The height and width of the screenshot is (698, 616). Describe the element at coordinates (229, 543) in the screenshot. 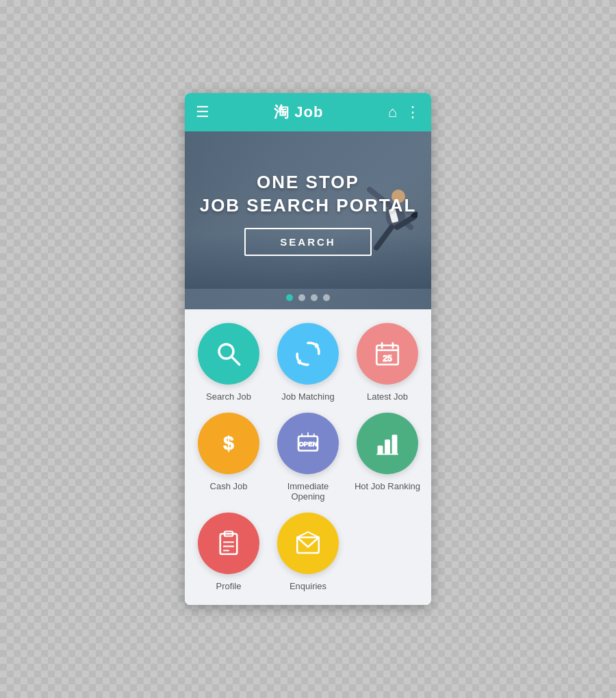

I see `clipboard-icon` at that location.